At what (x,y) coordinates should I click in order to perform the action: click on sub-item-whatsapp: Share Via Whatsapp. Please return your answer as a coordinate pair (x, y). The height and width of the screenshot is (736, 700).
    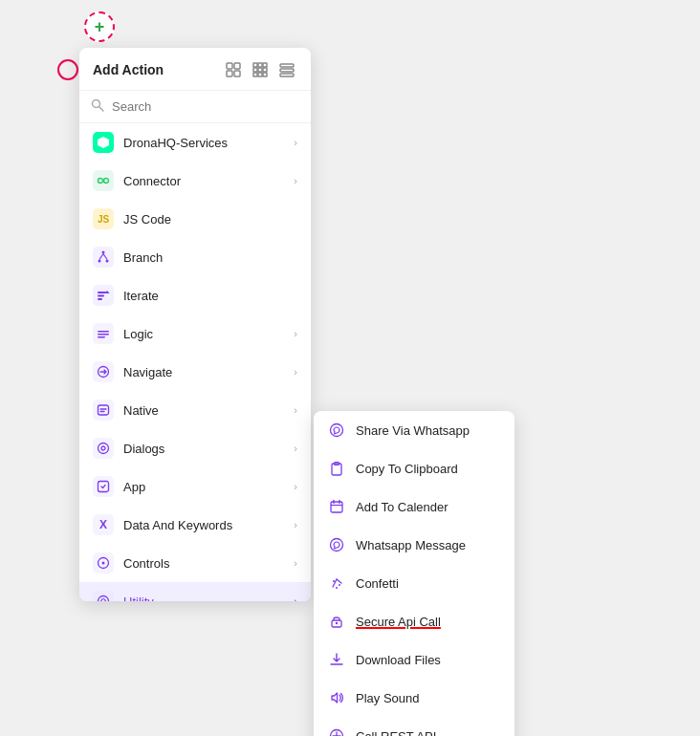
    Looking at the image, I should click on (414, 430).